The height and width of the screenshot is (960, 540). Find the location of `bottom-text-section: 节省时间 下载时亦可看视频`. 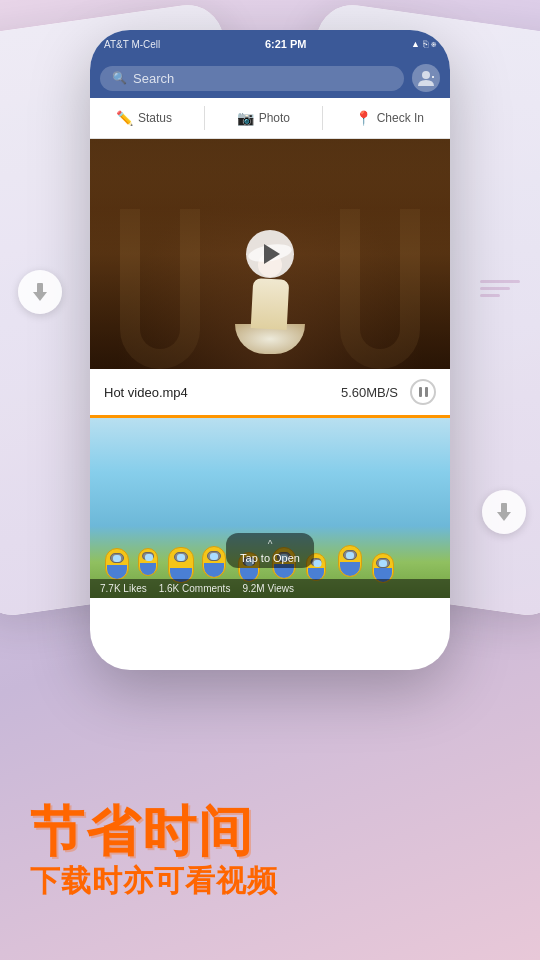

bottom-text-section: 节省时间 下载时亦可看视频 is located at coordinates (270, 851).